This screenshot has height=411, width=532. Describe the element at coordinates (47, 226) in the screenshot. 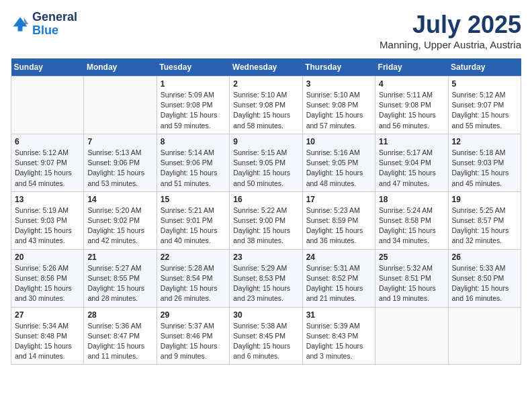

I see `day-info: Sunrise: 5:19 AM Sunset: 9:03 PM Dayligh…` at that location.